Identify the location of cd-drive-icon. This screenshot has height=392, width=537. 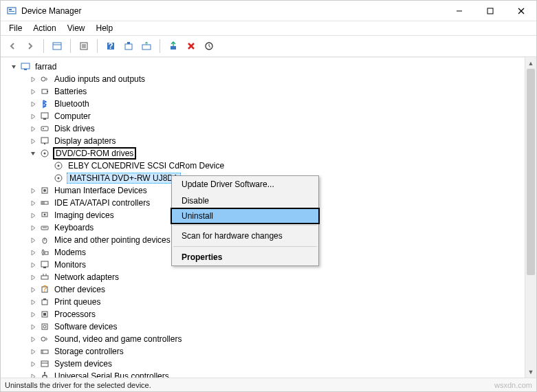
(58, 166).